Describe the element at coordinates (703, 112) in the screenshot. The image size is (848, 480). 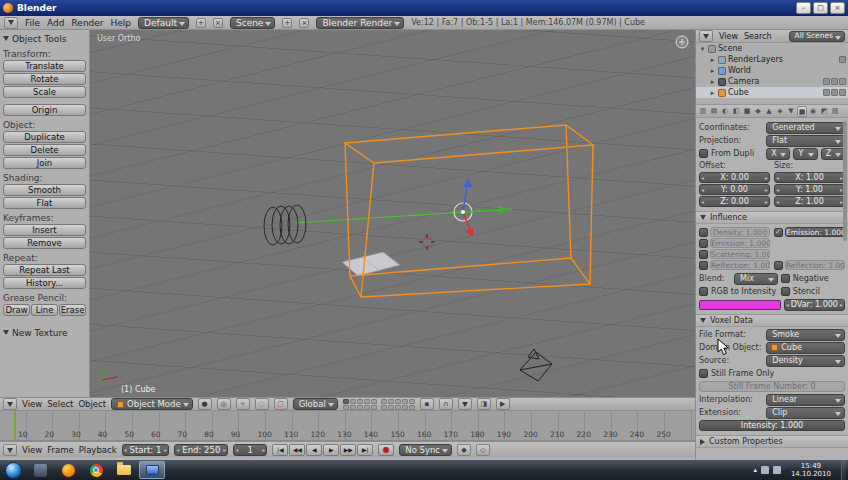
I see `properties-tab: ▥` at that location.